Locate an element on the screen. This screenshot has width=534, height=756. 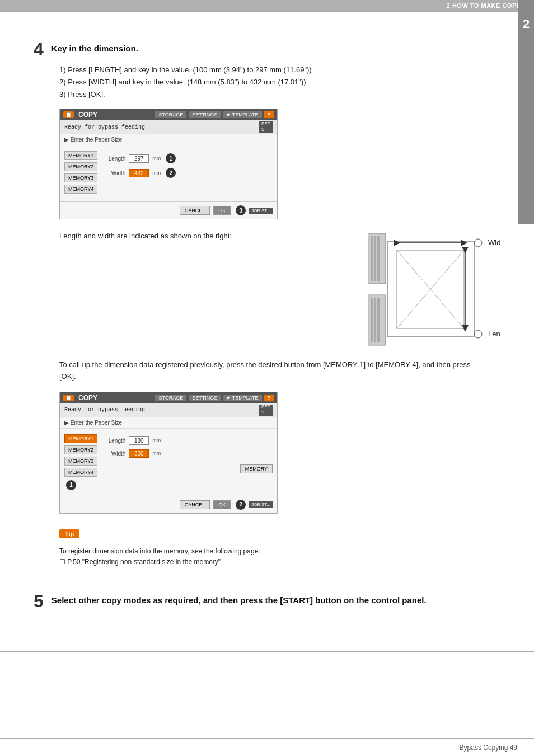
panel2-title: COPY is located at coordinates (114, 398).